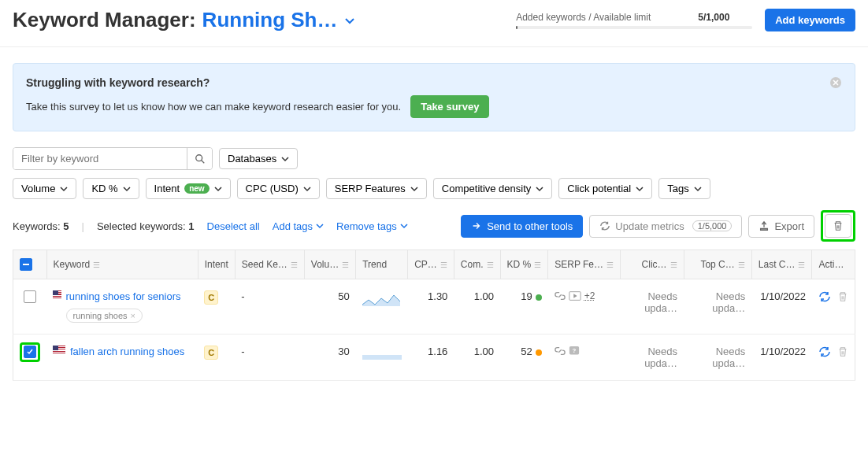 This screenshot has width=868, height=451. I want to click on col-last: Last C…☰, so click(781, 264).